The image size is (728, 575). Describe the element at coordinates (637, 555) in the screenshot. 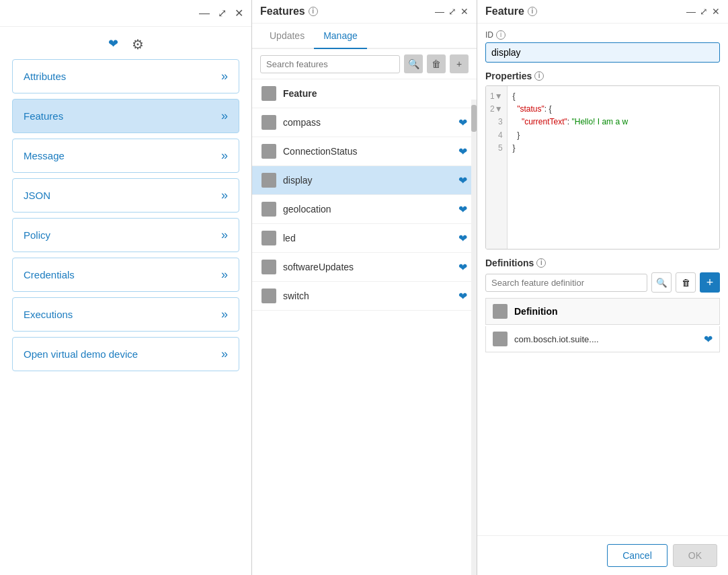

I see `cancel-button: Cancel` at that location.